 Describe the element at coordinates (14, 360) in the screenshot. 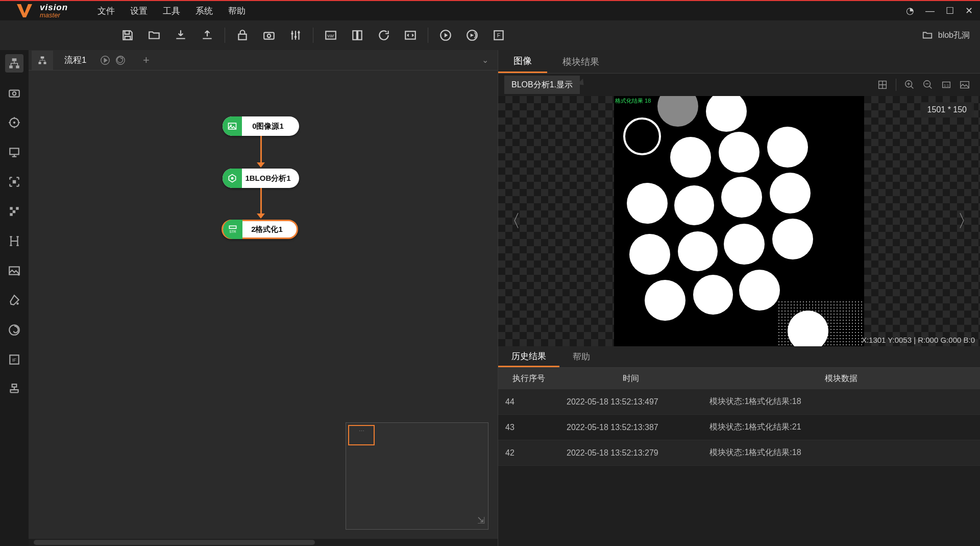

I see `rail-if-icon: IF` at that location.